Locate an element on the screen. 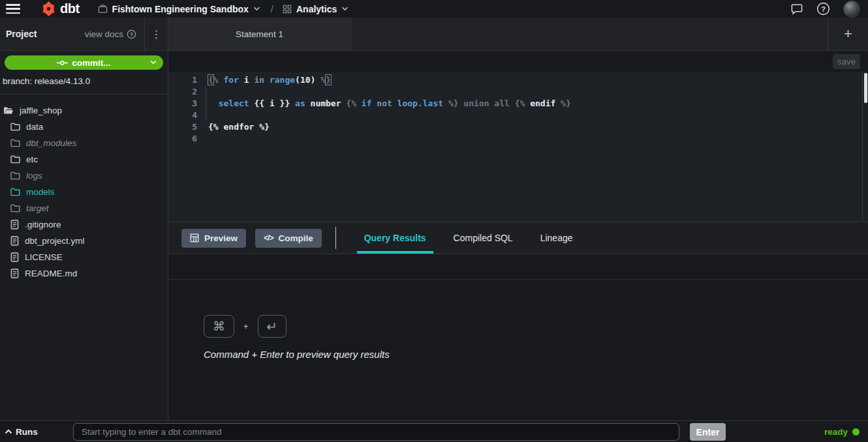 The width and height of the screenshot is (868, 442). tree-item-label: LICENSE is located at coordinates (44, 257).